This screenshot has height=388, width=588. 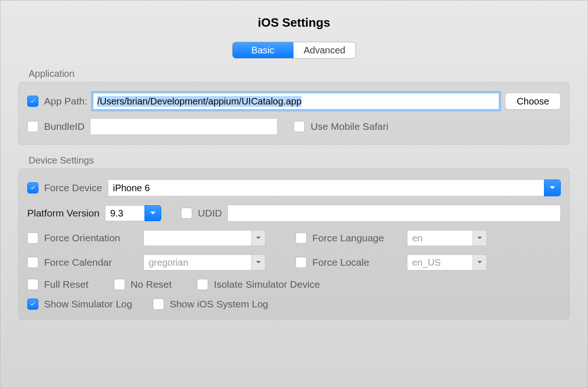 I want to click on full-reset-label: Full Reset, so click(x=67, y=284).